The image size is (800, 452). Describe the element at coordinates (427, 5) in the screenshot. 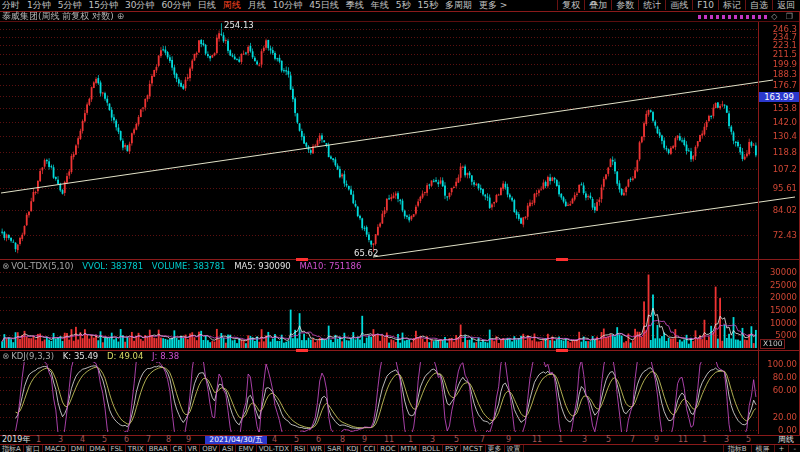

I see `period-tab-15秒: 15秒` at that location.